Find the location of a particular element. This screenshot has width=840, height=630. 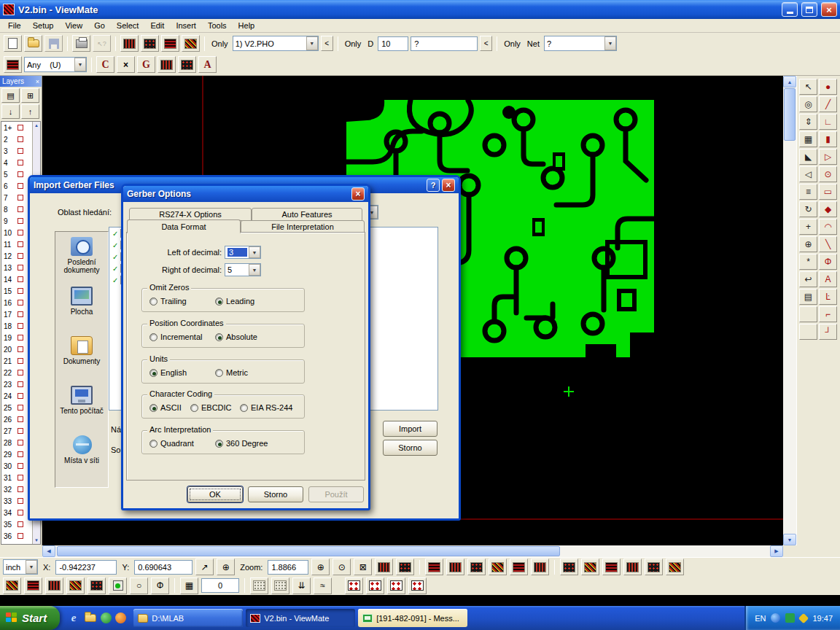

radio-ascii: ASCII is located at coordinates (166, 408).